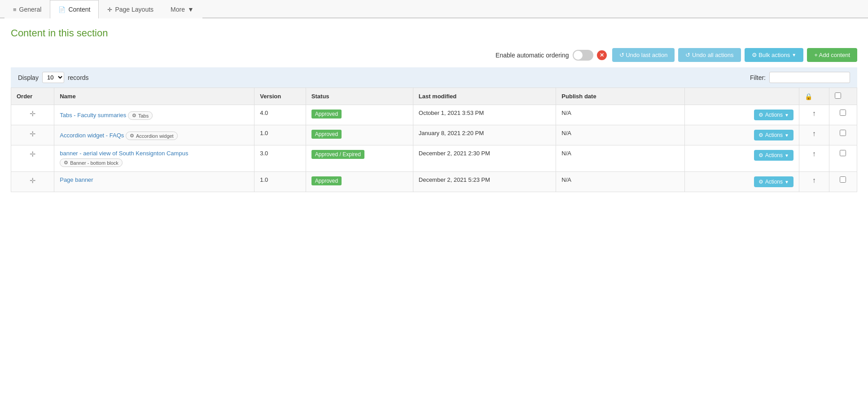 The width and height of the screenshot is (868, 395). Describe the element at coordinates (832, 55) in the screenshot. I see `add-content-button: + Add content` at that location.